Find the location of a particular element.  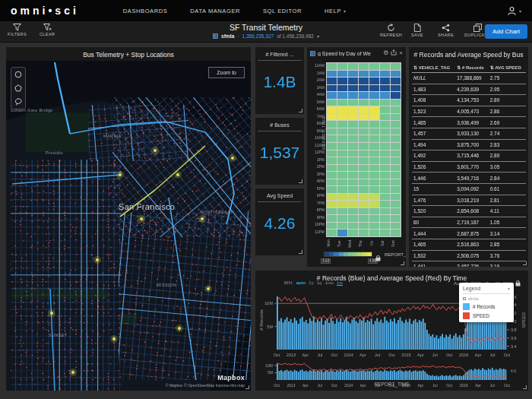

table-row: 1,5234,005,4732.86 is located at coordinates (469, 111).